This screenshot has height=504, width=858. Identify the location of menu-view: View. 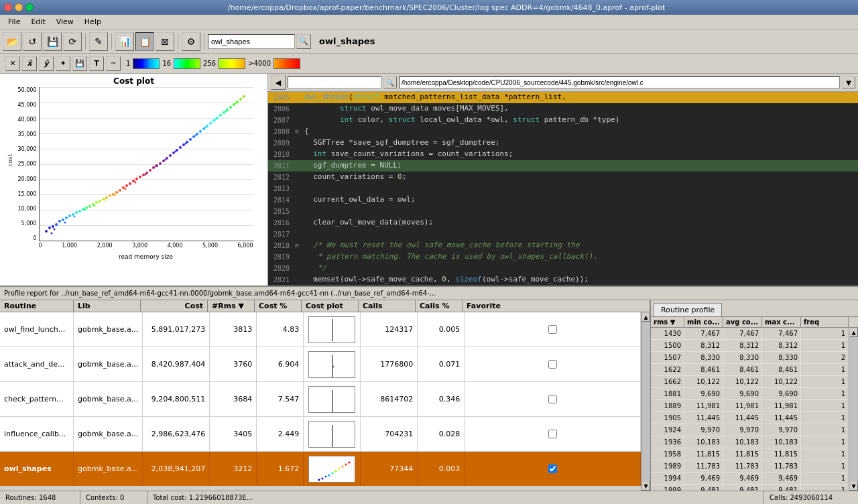
(65, 21).